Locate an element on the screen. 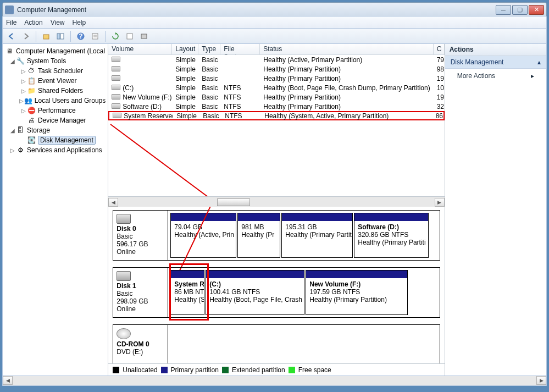  col-volume: Volume is located at coordinates (140, 49).